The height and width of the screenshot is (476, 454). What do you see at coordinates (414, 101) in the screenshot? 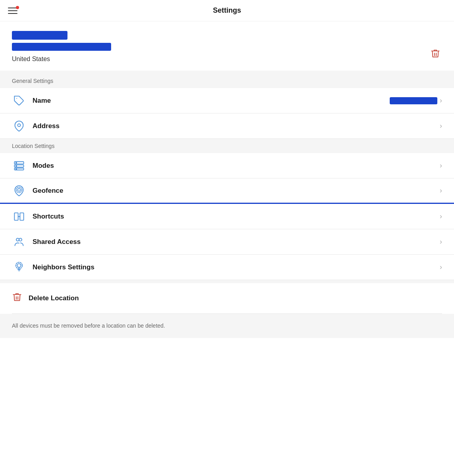
I see `name-value-redacted` at bounding box center [414, 101].